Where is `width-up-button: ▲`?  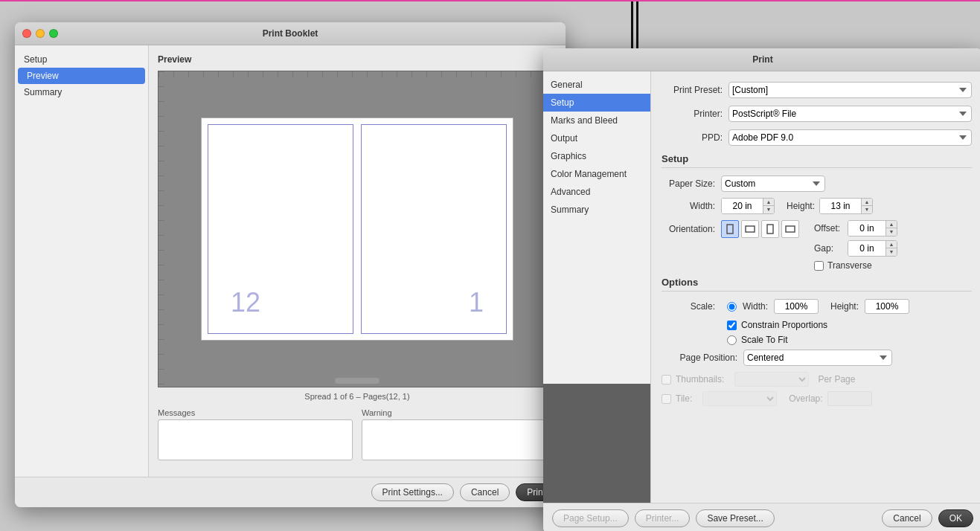
width-up-button: ▲ is located at coordinates (769, 202).